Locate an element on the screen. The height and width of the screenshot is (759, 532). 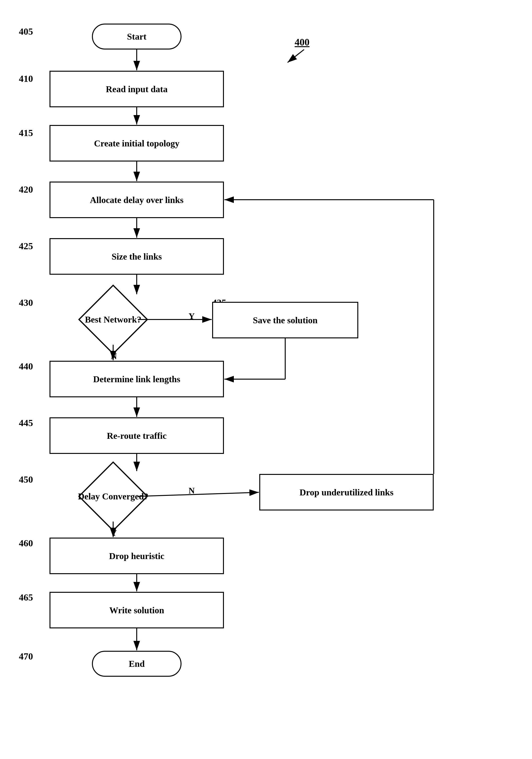
step-num-445: 445 is located at coordinates (26, 423).